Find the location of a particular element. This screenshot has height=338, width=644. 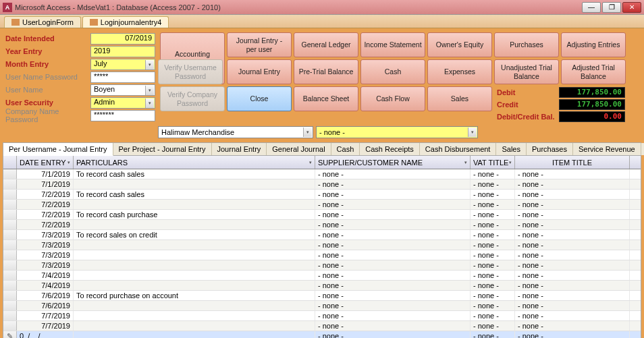

verify-company-password-button: Verify Company Password is located at coordinates (192, 98).